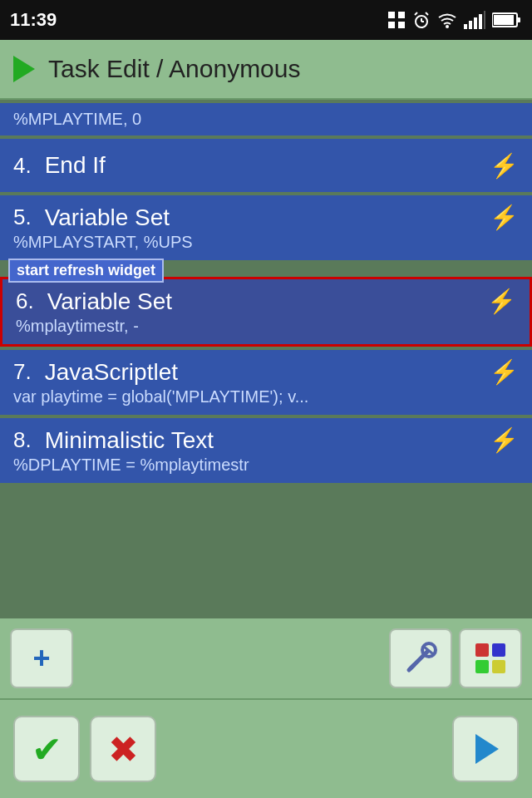 The width and height of the screenshot is (532, 798). What do you see at coordinates (123, 750) in the screenshot?
I see `cross-icon: ✖` at bounding box center [123, 750].